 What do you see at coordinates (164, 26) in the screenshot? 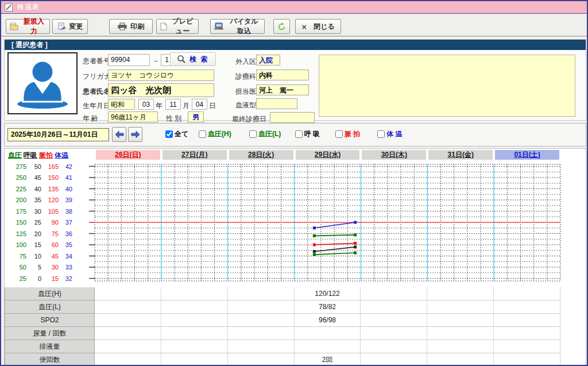
I see `page-icon` at bounding box center [164, 26].